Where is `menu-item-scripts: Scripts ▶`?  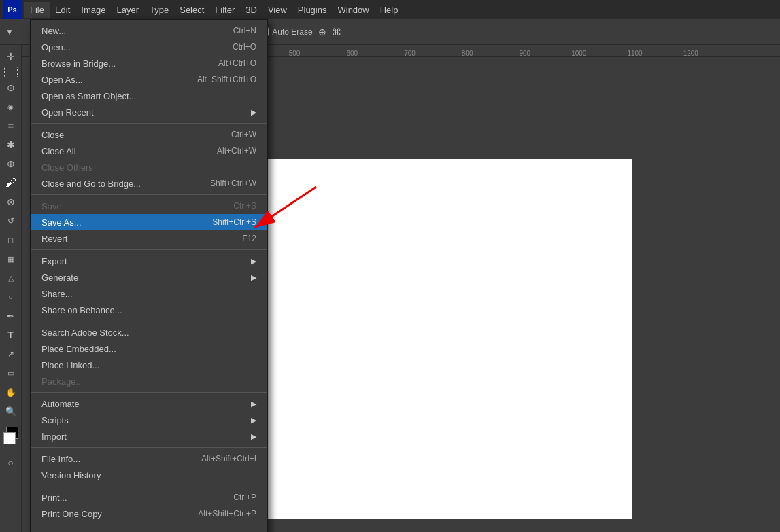
menu-item-scripts: Scripts ▶ is located at coordinates (149, 420).